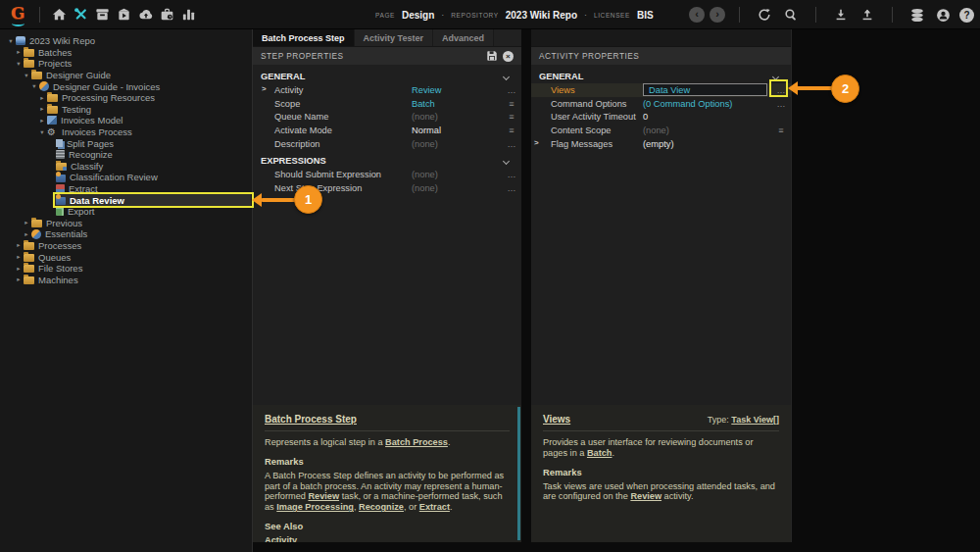  I want to click on tree-item-data-review: Data Review, so click(125, 200).